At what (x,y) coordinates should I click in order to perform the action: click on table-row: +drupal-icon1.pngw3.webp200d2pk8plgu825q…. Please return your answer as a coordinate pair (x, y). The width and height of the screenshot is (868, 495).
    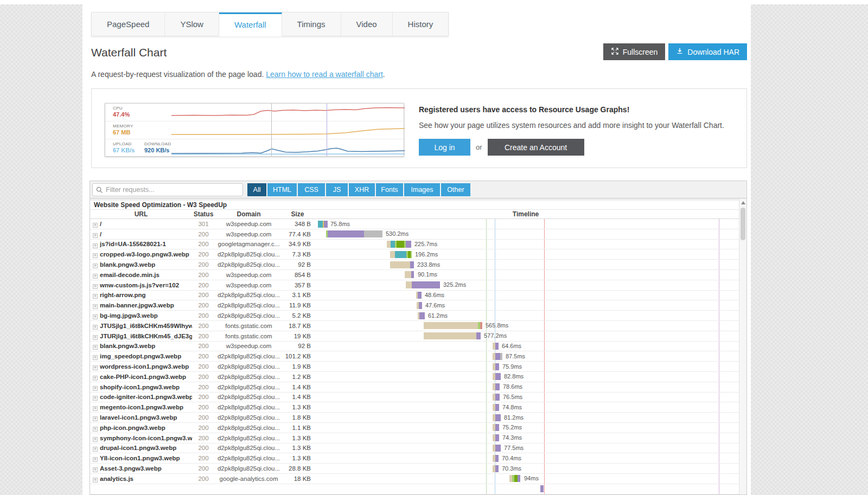
    Looking at the image, I should click on (414, 449).